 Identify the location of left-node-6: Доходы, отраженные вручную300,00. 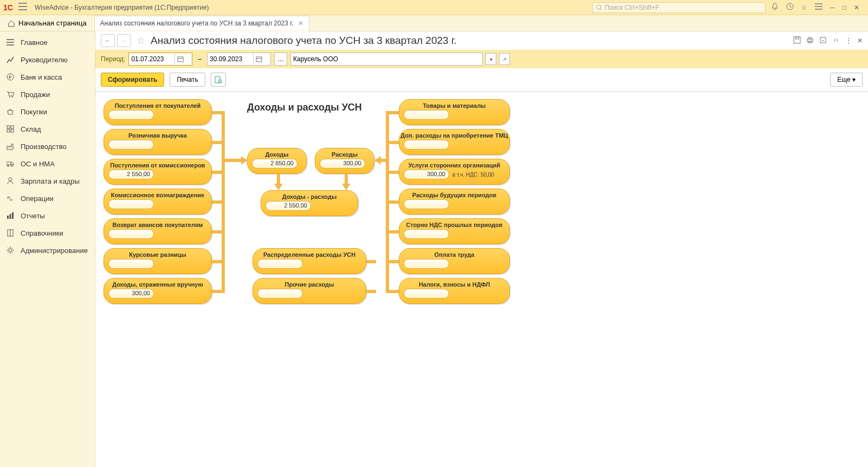
(158, 291).